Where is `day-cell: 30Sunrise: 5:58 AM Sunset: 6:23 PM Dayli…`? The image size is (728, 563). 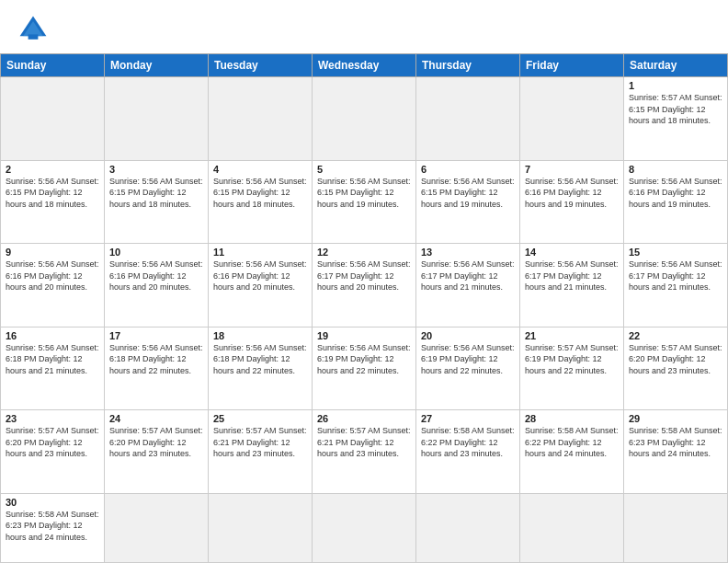
day-cell: 30Sunrise: 5:58 AM Sunset: 6:23 PM Dayli… is located at coordinates (53, 528).